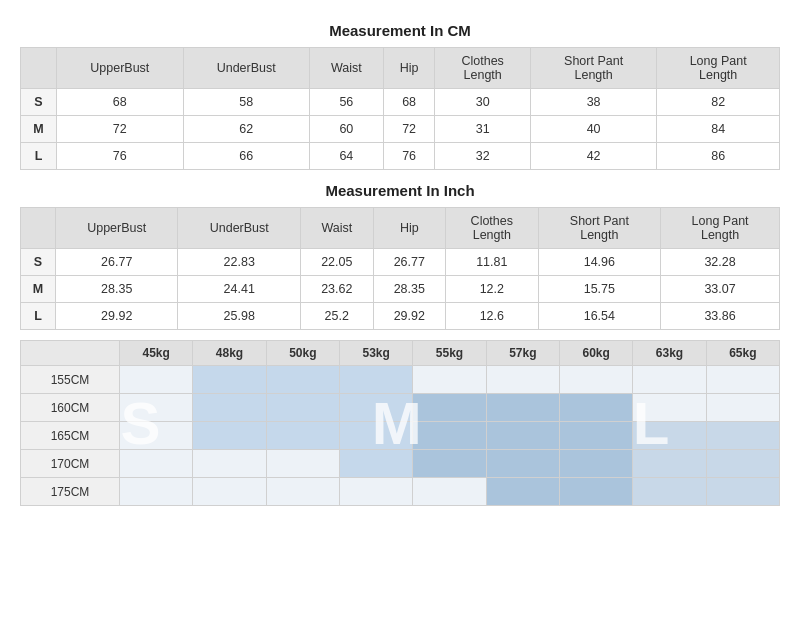  I want to click on size-chart-col-header: 48kg, so click(230, 354).